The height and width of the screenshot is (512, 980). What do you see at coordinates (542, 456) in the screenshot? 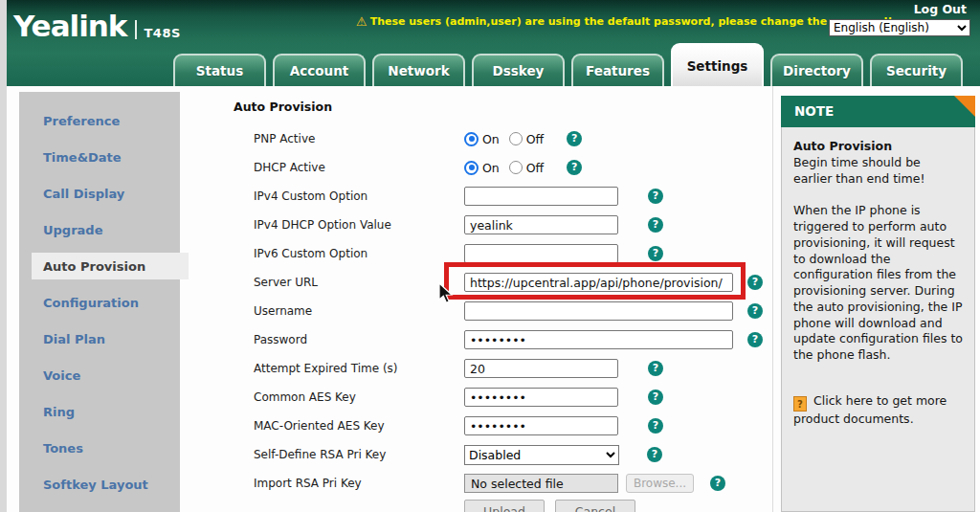
I see `self-define-rsa-select: Disabled` at bounding box center [542, 456].